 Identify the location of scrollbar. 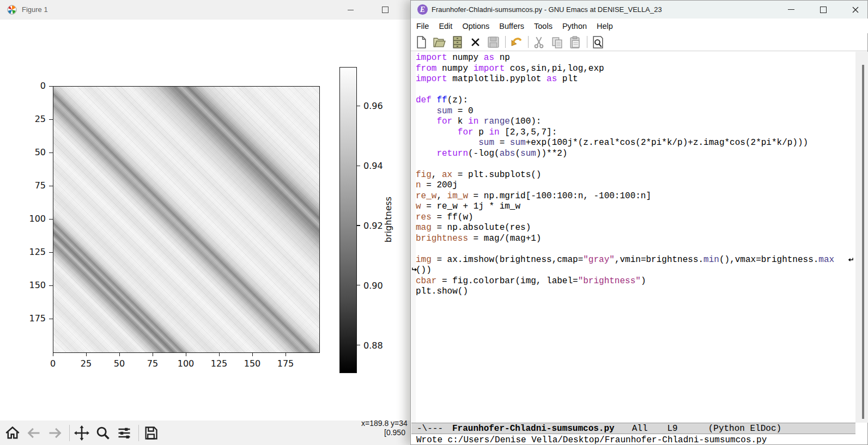
(862, 237).